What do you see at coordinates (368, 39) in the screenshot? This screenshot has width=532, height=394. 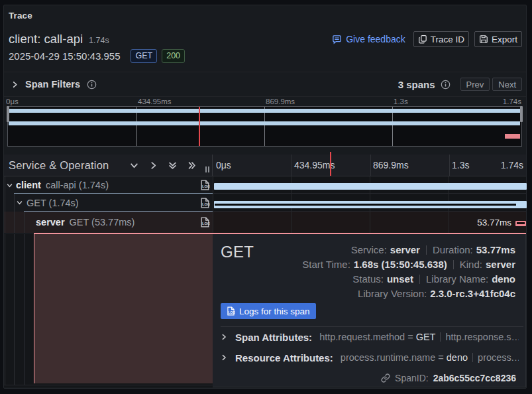 I see `give-feedback-link: Give feedback` at bounding box center [368, 39].